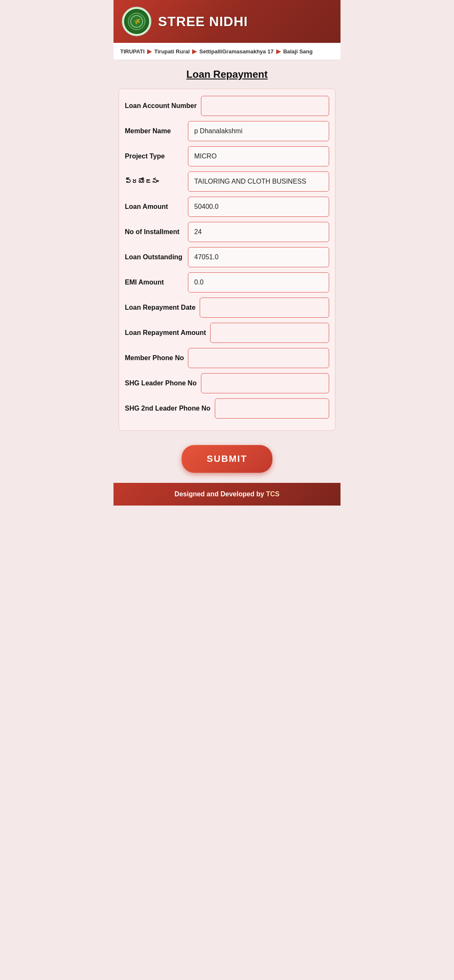  Describe the element at coordinates (227, 494) in the screenshot. I see `footer: Designed and Developed by TCS` at that location.